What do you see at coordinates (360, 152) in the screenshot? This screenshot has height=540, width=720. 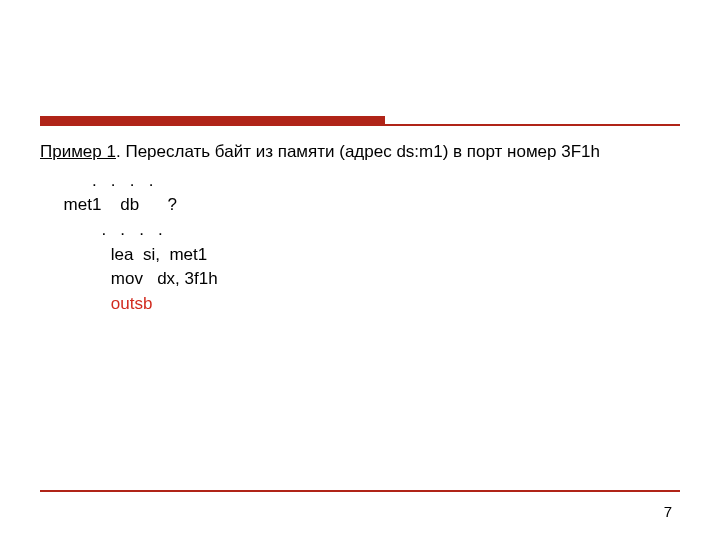 I see `example-title-line: Пример 1. Переслать байт из памяти (адре…` at bounding box center [360, 152].